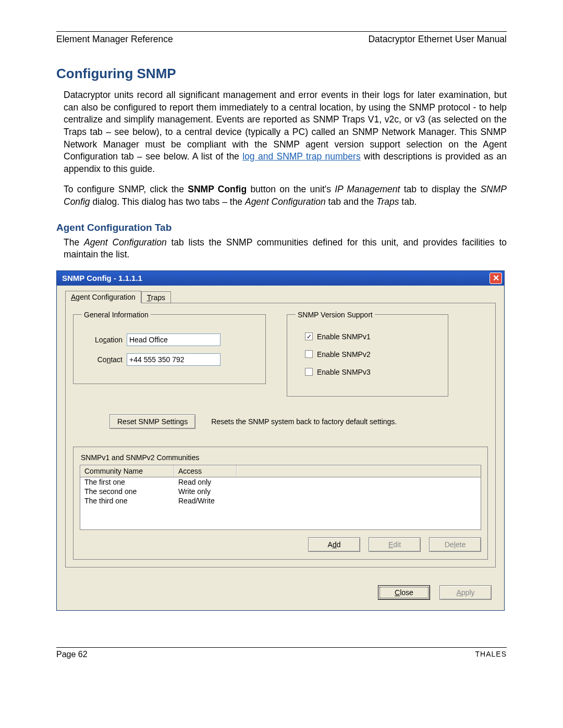  What do you see at coordinates (174, 340) in the screenshot?
I see `location-field` at bounding box center [174, 340].